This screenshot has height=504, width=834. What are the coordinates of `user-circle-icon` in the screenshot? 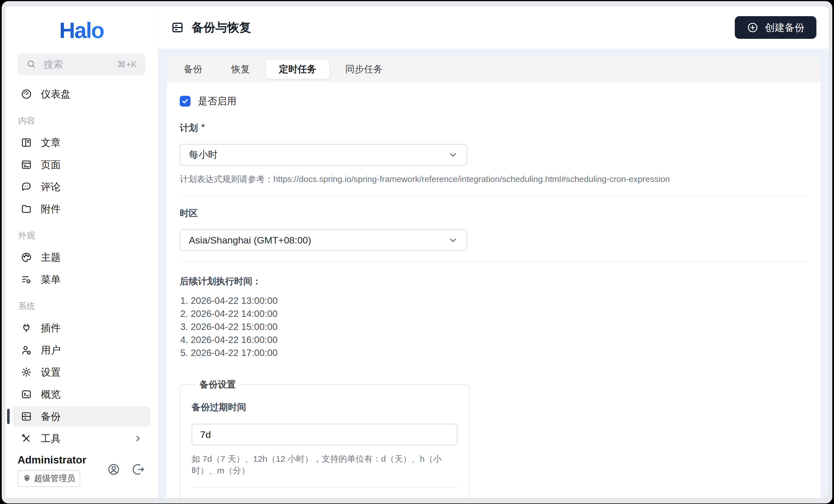 It's located at (114, 469).